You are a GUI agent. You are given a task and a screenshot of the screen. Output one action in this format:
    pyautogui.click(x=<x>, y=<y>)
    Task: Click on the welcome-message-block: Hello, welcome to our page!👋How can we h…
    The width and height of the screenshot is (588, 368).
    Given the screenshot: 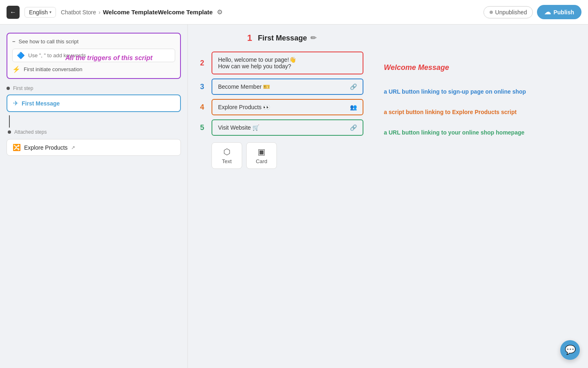 What is the action you would take?
    pyautogui.click(x=287, y=63)
    